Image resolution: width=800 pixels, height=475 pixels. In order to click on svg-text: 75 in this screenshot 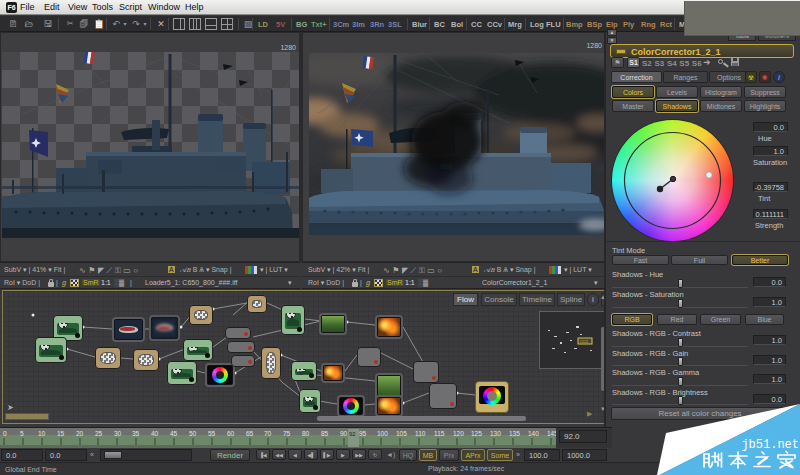, I will do `click(287, 434)`.